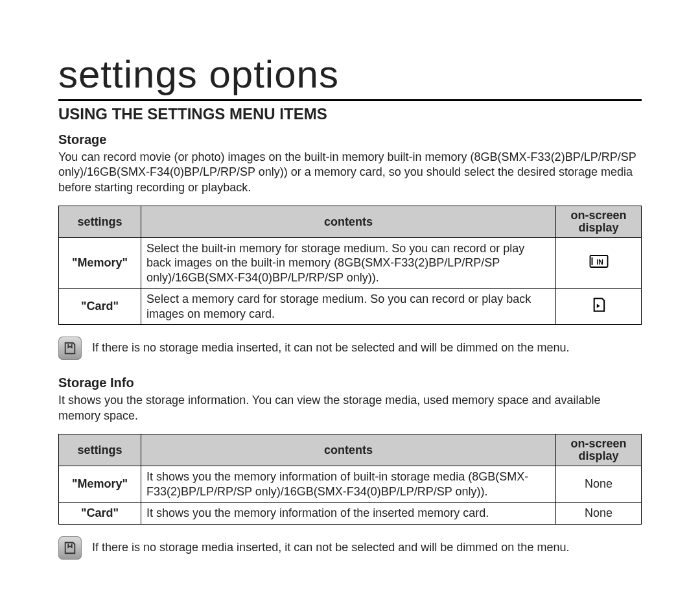 Image resolution: width=700 pixels, height=605 pixels. I want to click on memory-in-icon: IN, so click(599, 266).